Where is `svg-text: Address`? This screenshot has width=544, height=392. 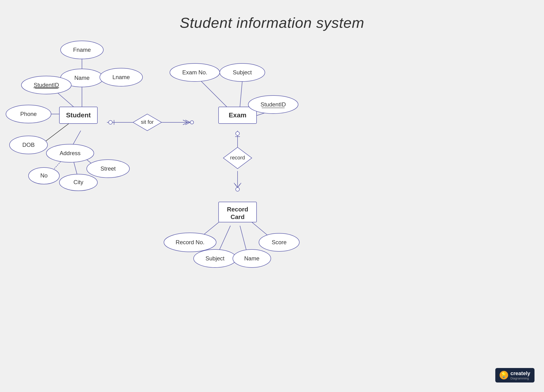 svg-text: Address is located at coordinates (70, 153).